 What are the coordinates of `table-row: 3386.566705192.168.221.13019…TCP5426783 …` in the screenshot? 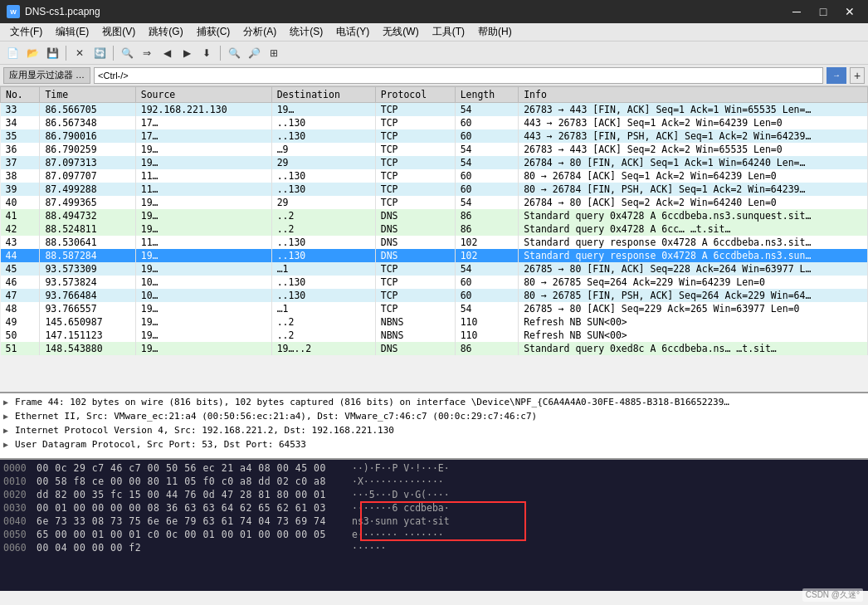 It's located at (435, 110).